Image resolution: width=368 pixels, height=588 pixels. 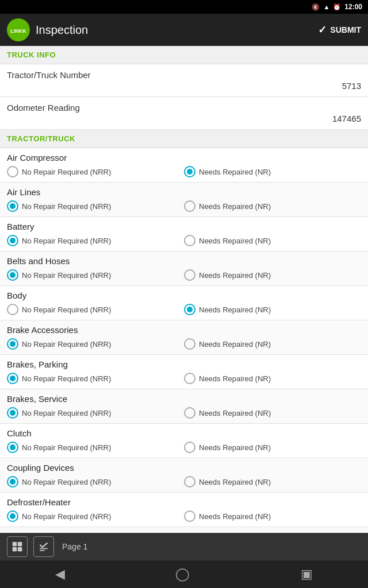 What do you see at coordinates (184, 108) in the screenshot?
I see `odometer-reading-label: Odometer Reading` at bounding box center [184, 108].